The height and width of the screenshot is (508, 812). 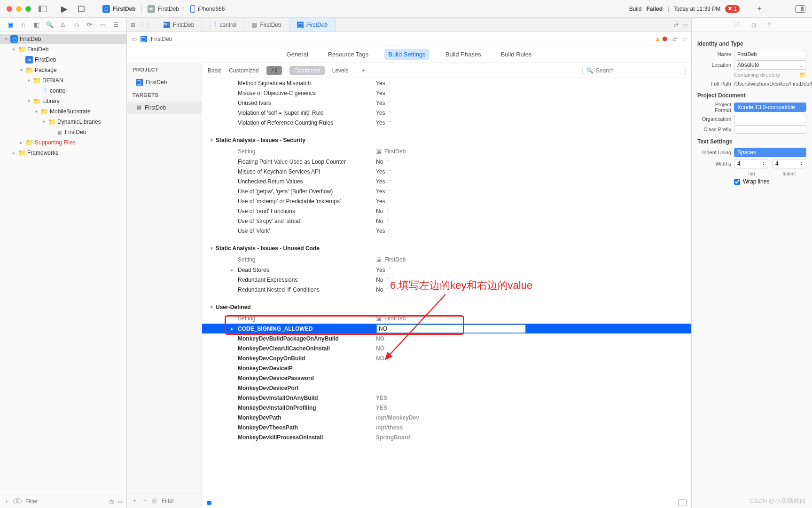 What do you see at coordinates (664, 39) in the screenshot?
I see `error-icon: ⬢` at bounding box center [664, 39].